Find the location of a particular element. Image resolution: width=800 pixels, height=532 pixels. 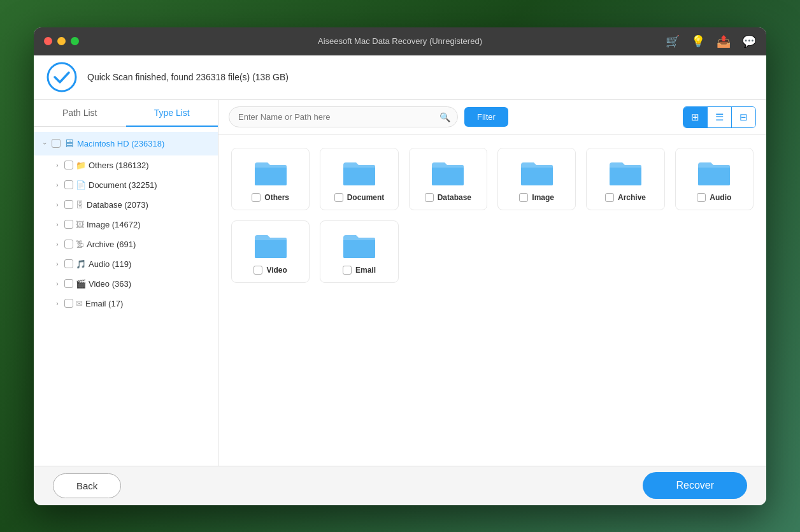

tree-item-image: › 🖼 Image (14672) is located at coordinates (132, 224).